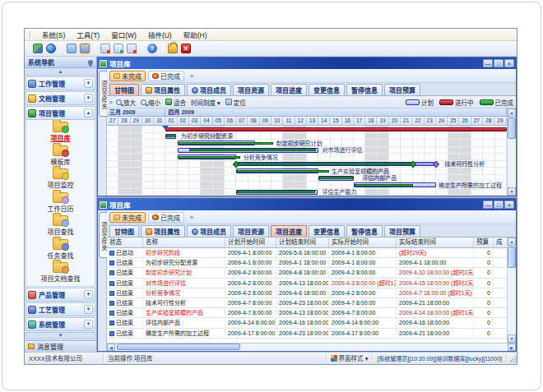 This screenshot has width=543, height=392. I want to click on sidebar-overflow-button: ▼, so click(61, 335).